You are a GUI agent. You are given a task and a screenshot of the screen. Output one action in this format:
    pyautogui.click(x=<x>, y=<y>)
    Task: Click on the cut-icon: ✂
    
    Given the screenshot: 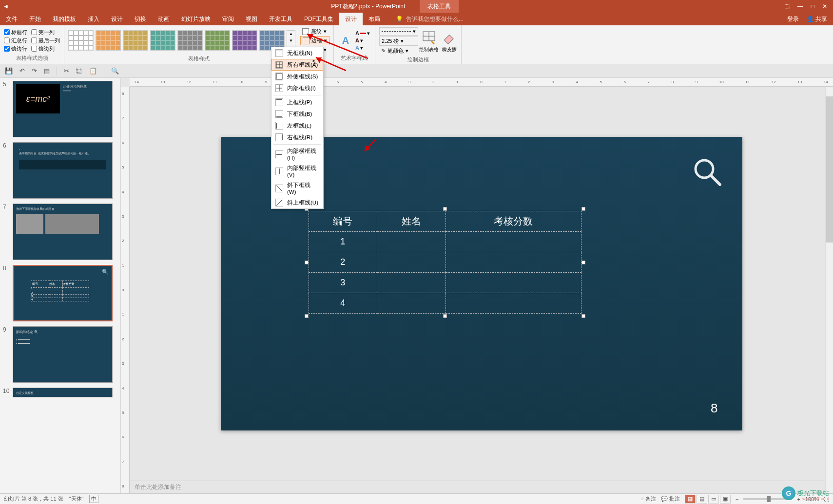 What is the action you would take?
    pyautogui.click(x=66, y=71)
    